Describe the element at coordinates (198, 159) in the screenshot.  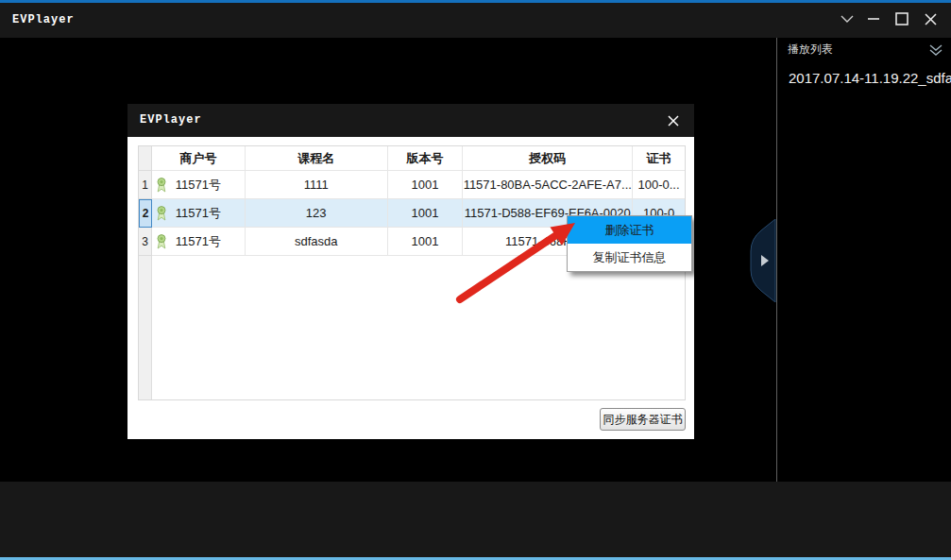
I see `col-header-merchant: 商户号` at that location.